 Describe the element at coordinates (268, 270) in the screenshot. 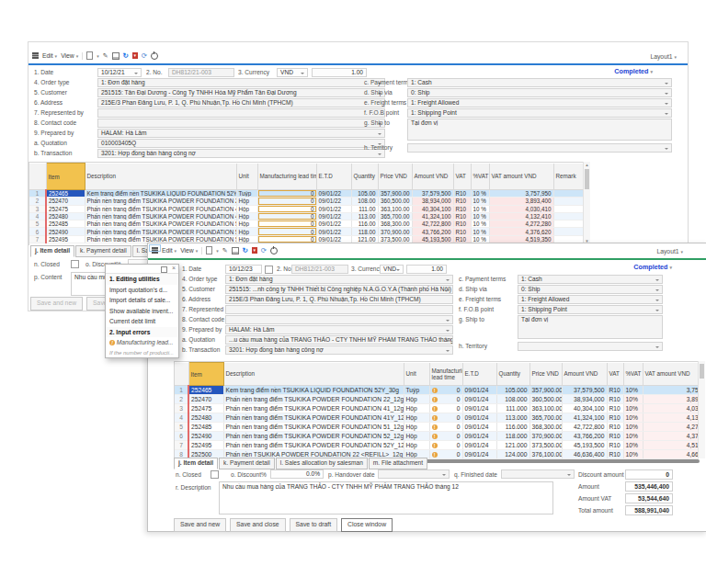

I see `date-checkbox` at that location.